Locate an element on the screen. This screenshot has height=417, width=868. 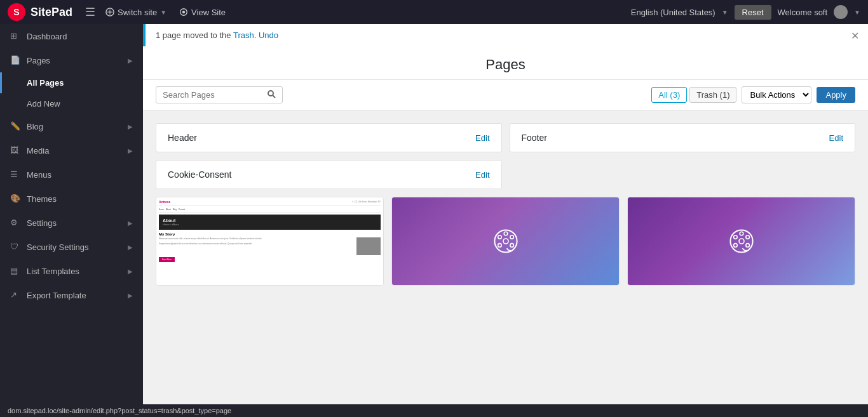
logo-icon: S is located at coordinates (17, 12).